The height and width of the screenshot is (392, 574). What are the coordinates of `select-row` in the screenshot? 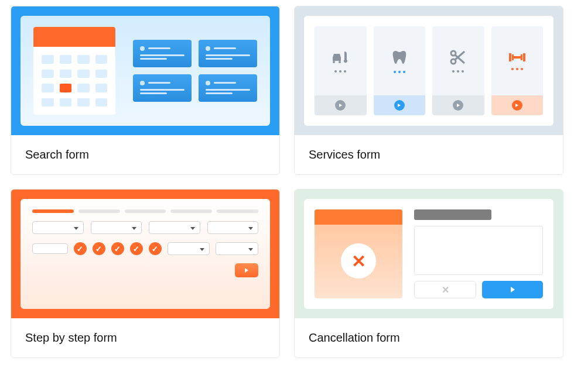 It's located at (145, 228).